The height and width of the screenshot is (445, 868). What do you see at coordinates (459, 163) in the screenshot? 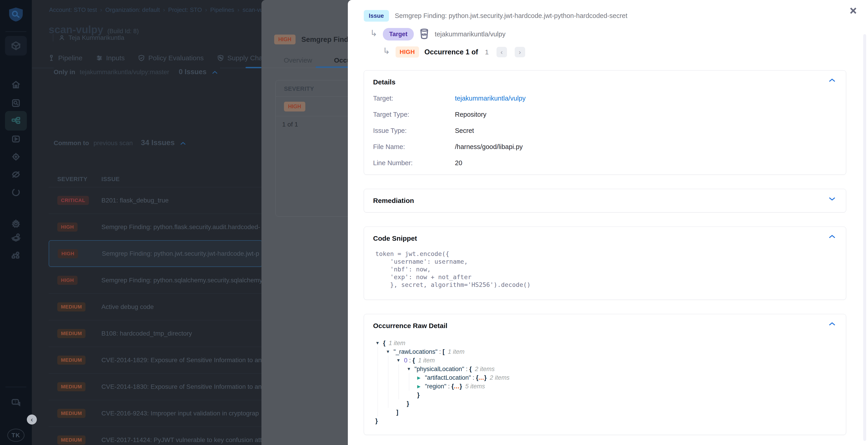
I see `detail-value: 20` at bounding box center [459, 163].